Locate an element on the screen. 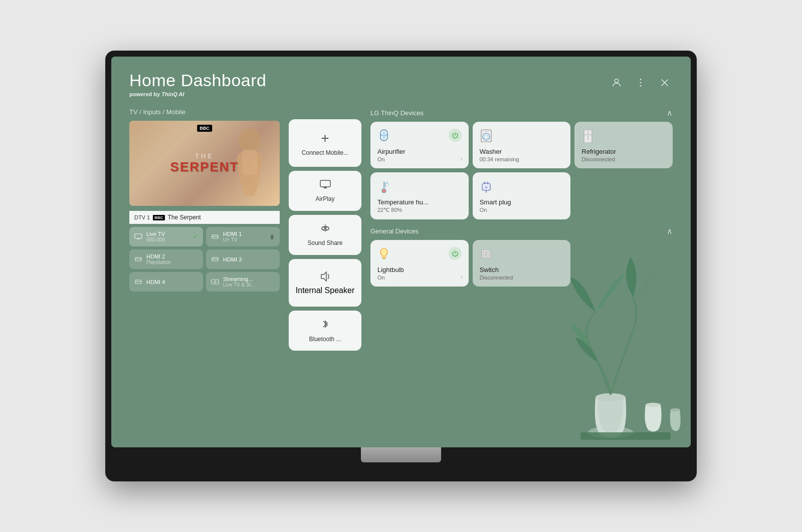 The height and width of the screenshot is (532, 802). show-the: THE is located at coordinates (205, 156).